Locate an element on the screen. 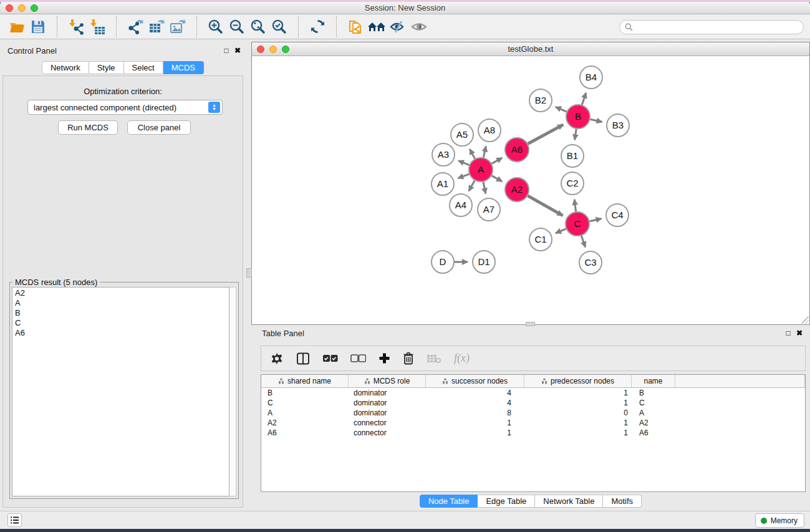 Image resolution: width=810 pixels, height=532 pixels. create-column-button is located at coordinates (384, 359).